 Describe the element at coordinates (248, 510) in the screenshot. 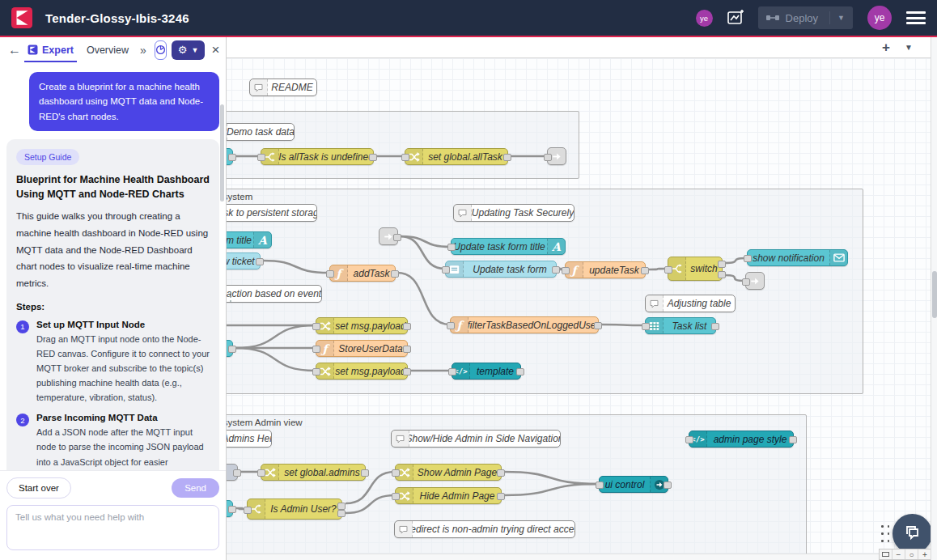

I see `node-is-admin-user-input-port` at that location.